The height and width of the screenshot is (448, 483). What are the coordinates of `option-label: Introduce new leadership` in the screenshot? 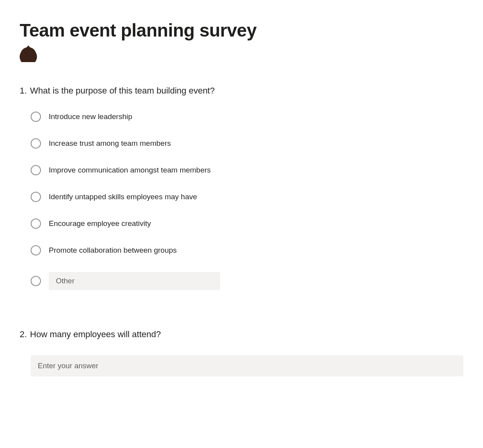 It's located at (90, 117).